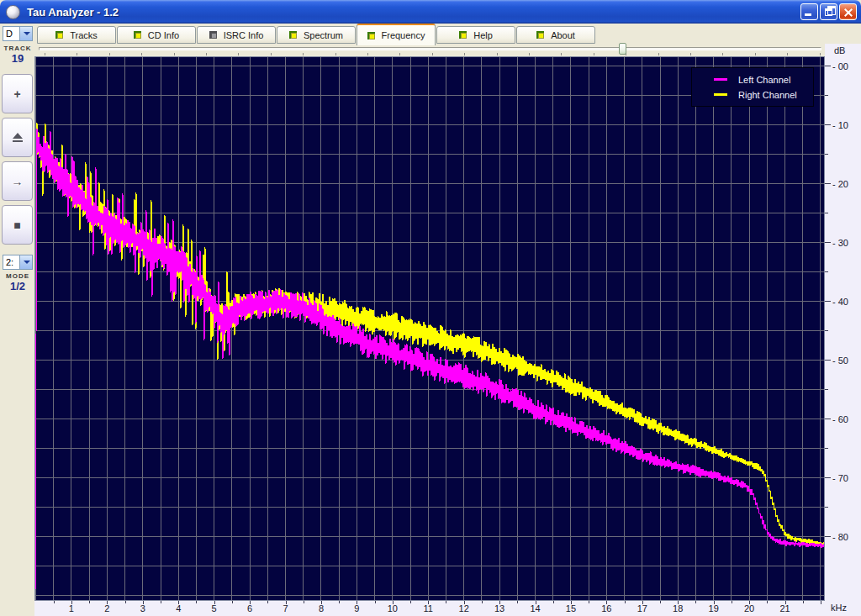  I want to click on tab-cd-info: CD Info, so click(156, 35).